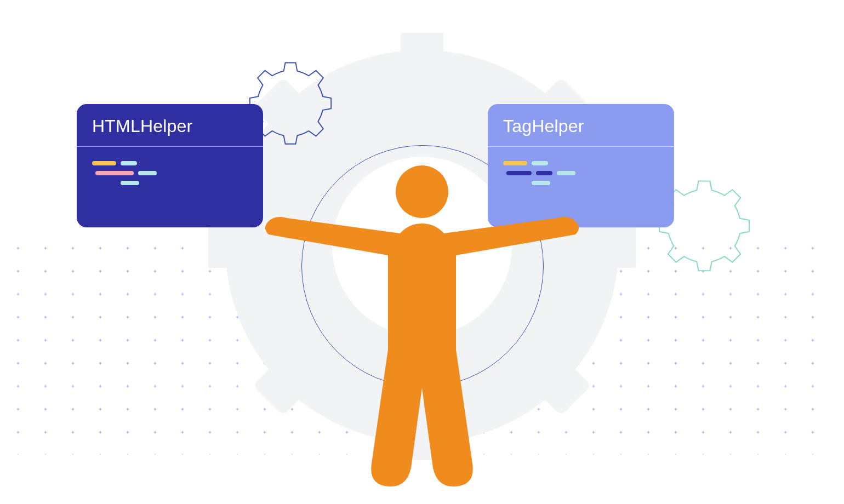 This screenshot has height=504, width=844. Describe the element at coordinates (170, 165) in the screenshot. I see `htmlhelper-card: HTMLHelper` at that location.